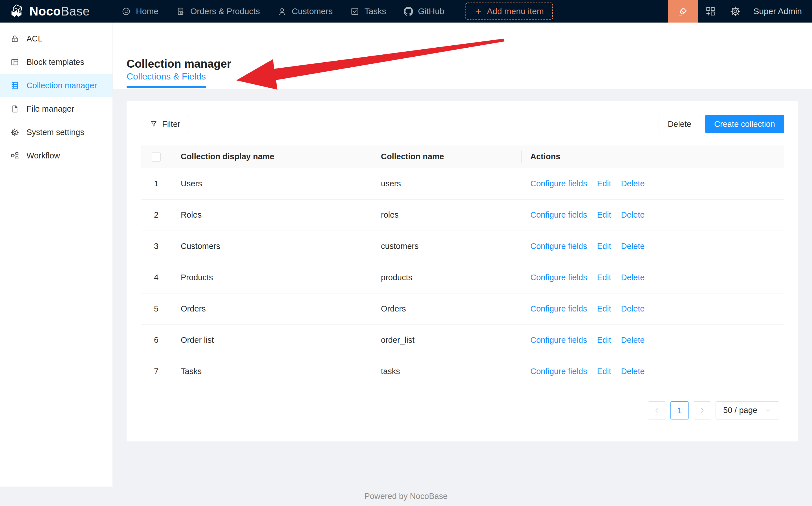  What do you see at coordinates (56, 11) in the screenshot?
I see `app-logo: NocoBase` at bounding box center [56, 11].